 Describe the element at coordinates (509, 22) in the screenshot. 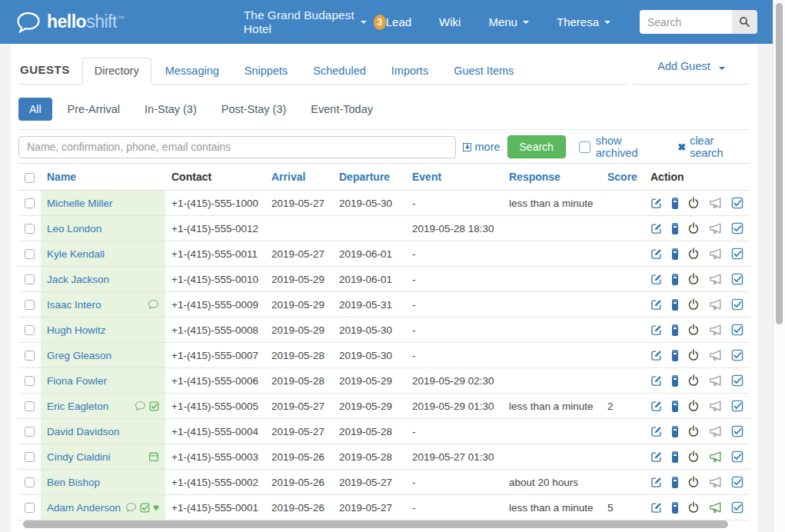

I see `nav-menu: Menu` at that location.